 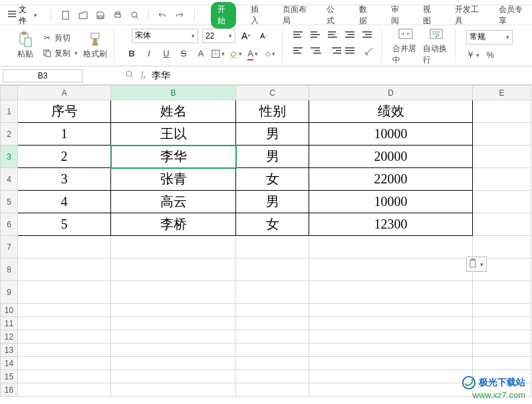 I want to click on cell-A5: 4, so click(x=65, y=202).